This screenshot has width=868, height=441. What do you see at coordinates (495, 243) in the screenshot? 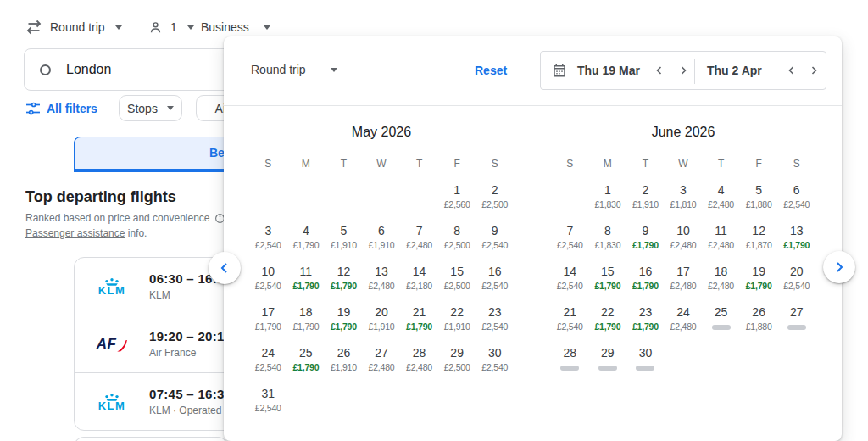
I see `calendar-day: 9£2,540` at bounding box center [495, 243].